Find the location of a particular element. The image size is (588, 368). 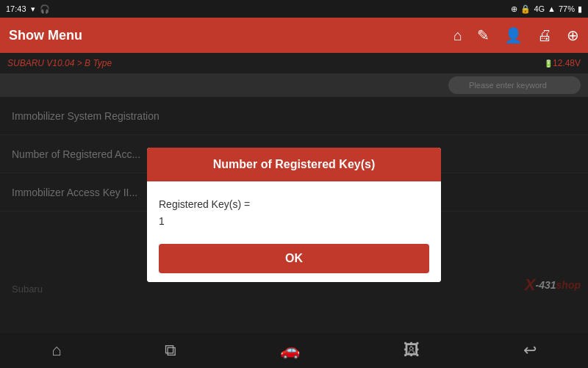

home-icon: ⌂ is located at coordinates (458, 35).